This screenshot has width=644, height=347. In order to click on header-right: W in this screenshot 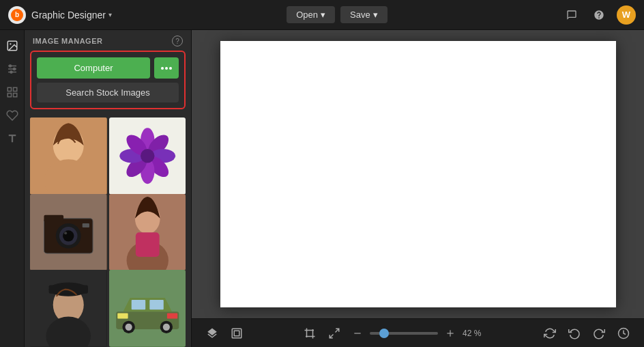, I will do `click(599, 15)`.